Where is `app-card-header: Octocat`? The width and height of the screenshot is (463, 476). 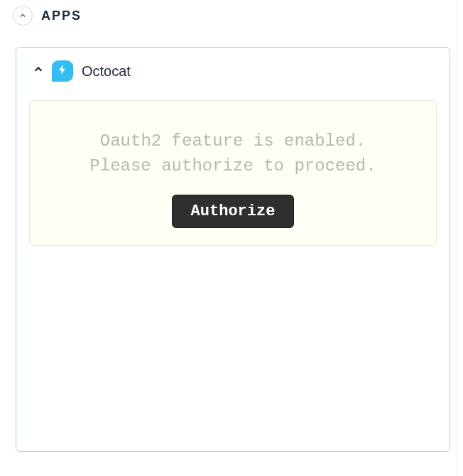
app-card-header: Octocat is located at coordinates (233, 71).